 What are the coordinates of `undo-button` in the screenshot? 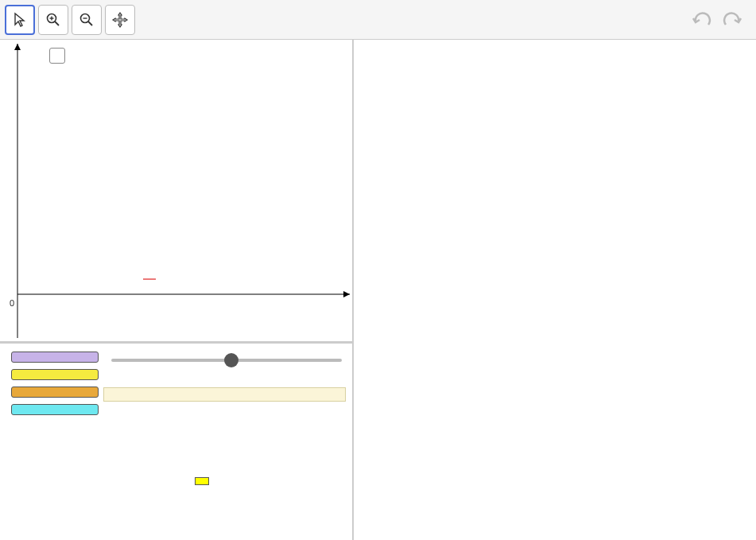 It's located at (703, 20).